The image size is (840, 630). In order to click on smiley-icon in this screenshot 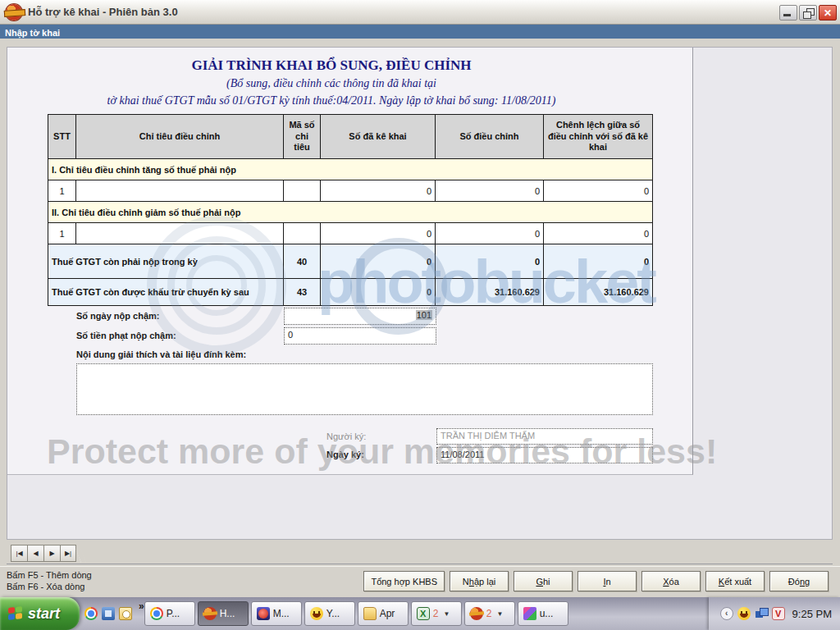, I will do `click(317, 614)`.